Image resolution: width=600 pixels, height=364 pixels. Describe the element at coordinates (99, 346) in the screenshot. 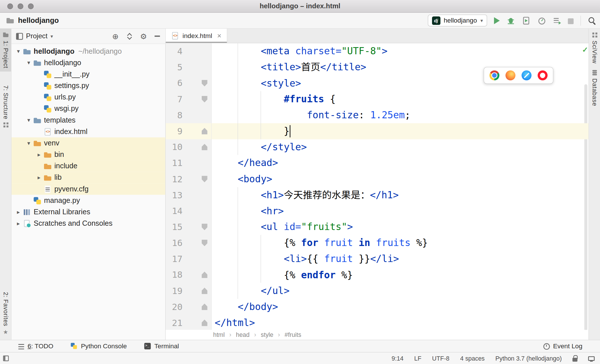

I see `python-console-button: Python Console` at that location.